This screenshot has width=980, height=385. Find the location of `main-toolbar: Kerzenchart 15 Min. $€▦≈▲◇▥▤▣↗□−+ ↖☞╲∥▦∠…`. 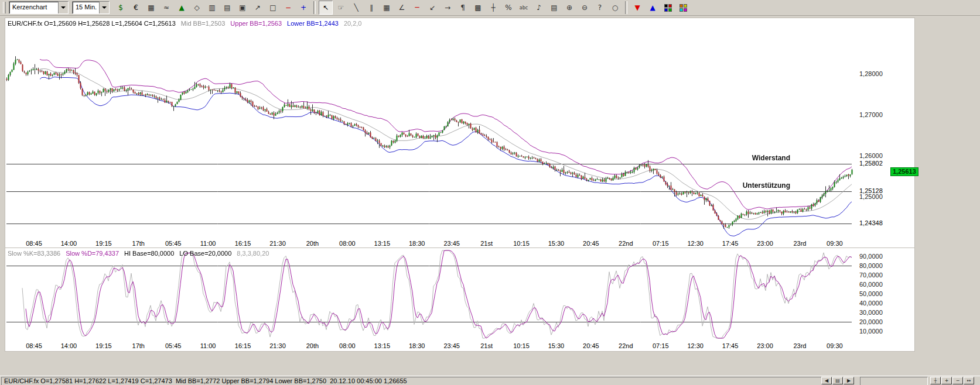

main-toolbar: Kerzenchart 15 Min. $€▦≈▲◇▥▤▣↗□−+ ↖☞╲∥▦∠… is located at coordinates (490, 8).